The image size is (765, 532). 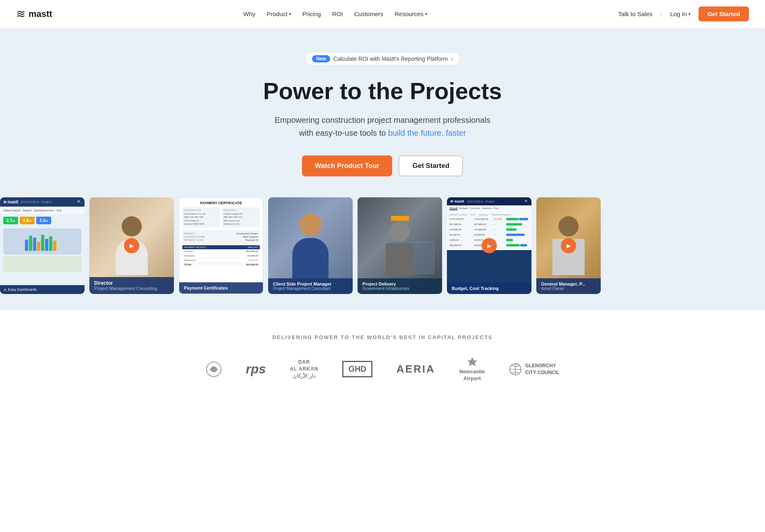 I want to click on product-chevron-icon: ▾, so click(x=290, y=14).